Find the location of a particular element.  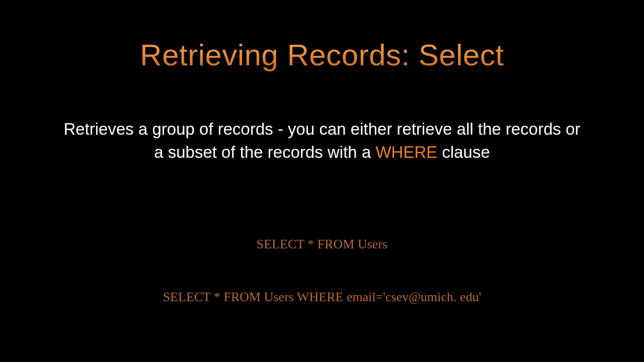

code-example-2: SELECT * FROM Users WHERE email='csev@um… is located at coordinates (322, 297).